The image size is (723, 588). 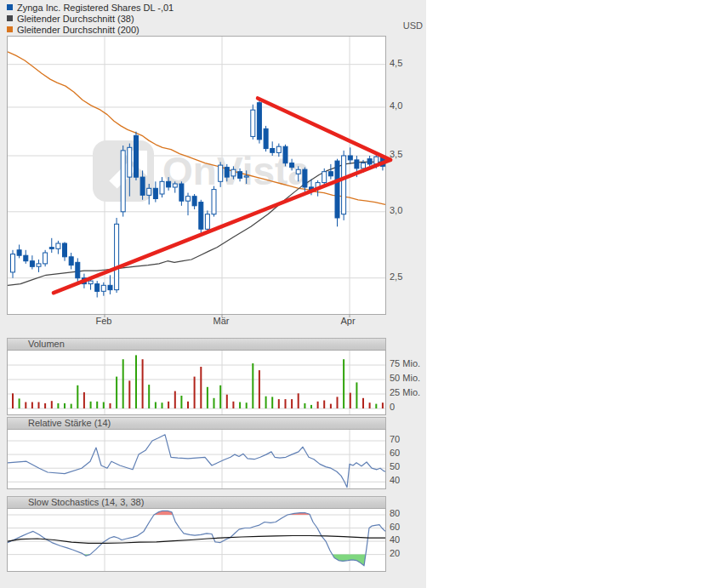 What do you see at coordinates (347, 321) in the screenshot?
I see `x-axis-month-label: Apr` at bounding box center [347, 321].